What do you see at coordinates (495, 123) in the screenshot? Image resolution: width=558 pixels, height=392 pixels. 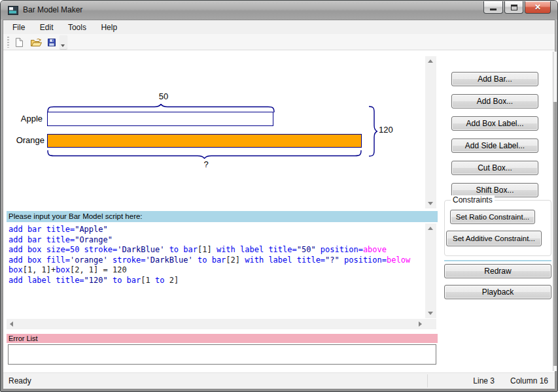 I see `add-box-label-button: Add Box Label...` at bounding box center [495, 123].